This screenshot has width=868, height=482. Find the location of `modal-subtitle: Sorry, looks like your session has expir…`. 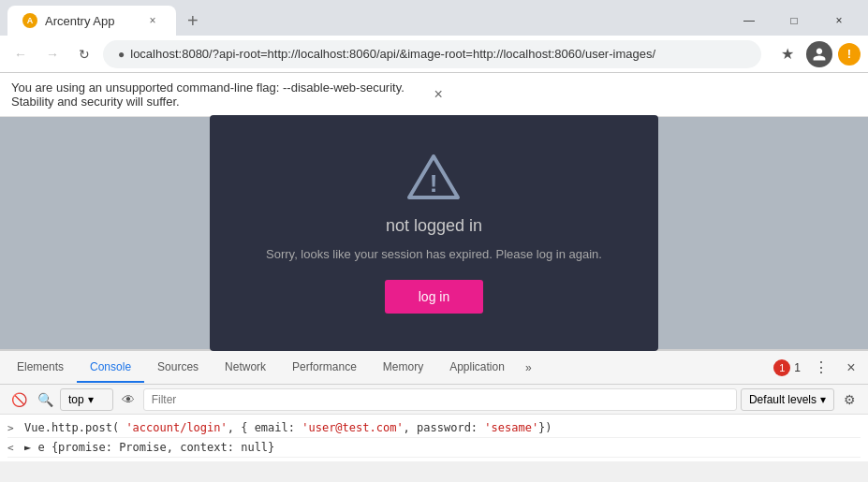

modal-subtitle: Sorry, looks like your session has expir… is located at coordinates (434, 255).